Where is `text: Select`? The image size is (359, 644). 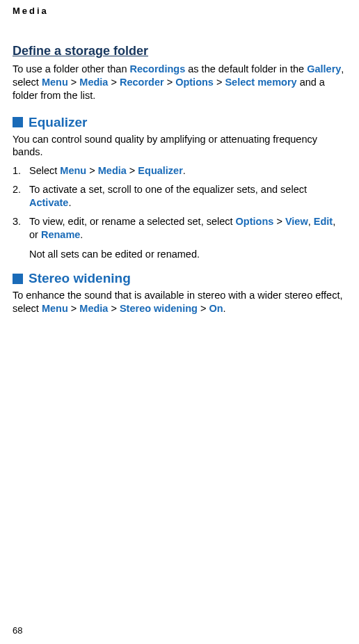
text: Select is located at coordinates (45, 171).